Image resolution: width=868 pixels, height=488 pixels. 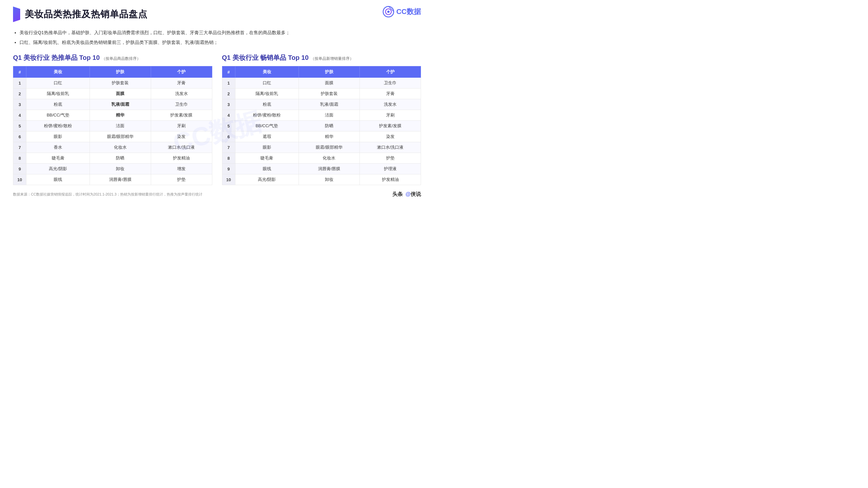 I want to click on left-cell-personal: 护发精油, so click(x=181, y=158).